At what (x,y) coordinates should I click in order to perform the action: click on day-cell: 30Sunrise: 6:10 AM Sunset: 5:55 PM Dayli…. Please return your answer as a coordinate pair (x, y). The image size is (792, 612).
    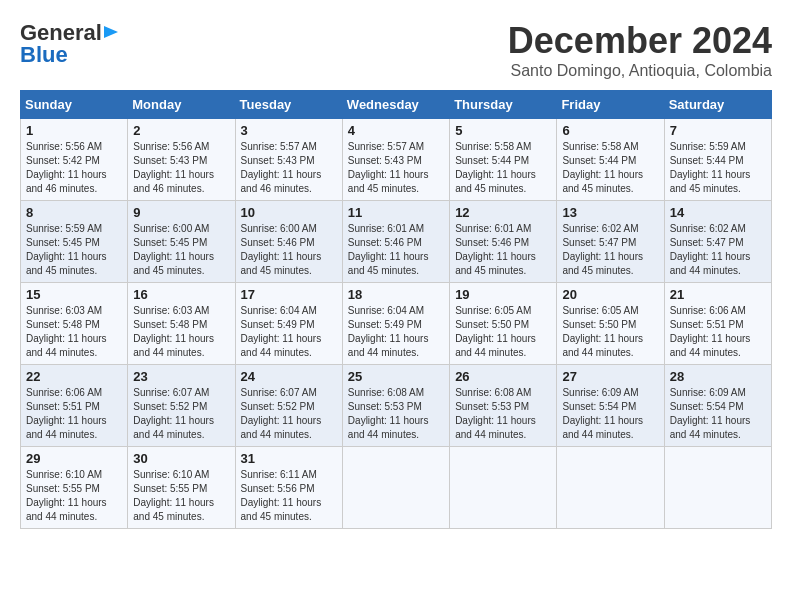
    Looking at the image, I should click on (182, 488).